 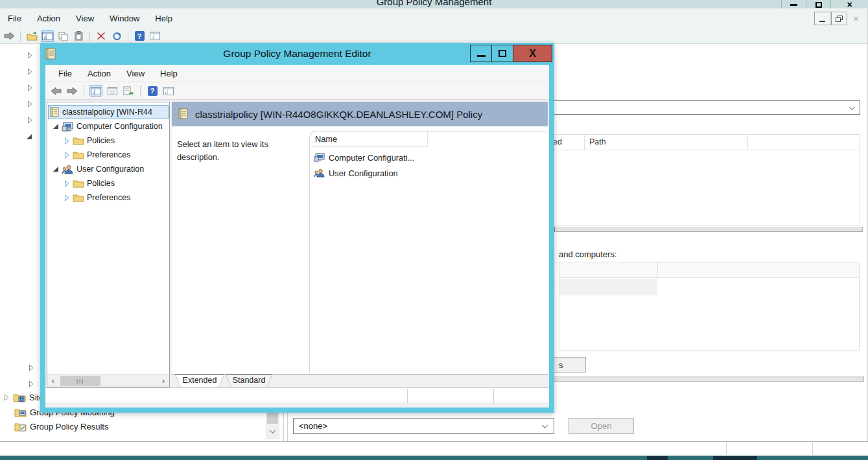 What do you see at coordinates (128, 91) in the screenshot?
I see `export-list-icon` at bounding box center [128, 91].